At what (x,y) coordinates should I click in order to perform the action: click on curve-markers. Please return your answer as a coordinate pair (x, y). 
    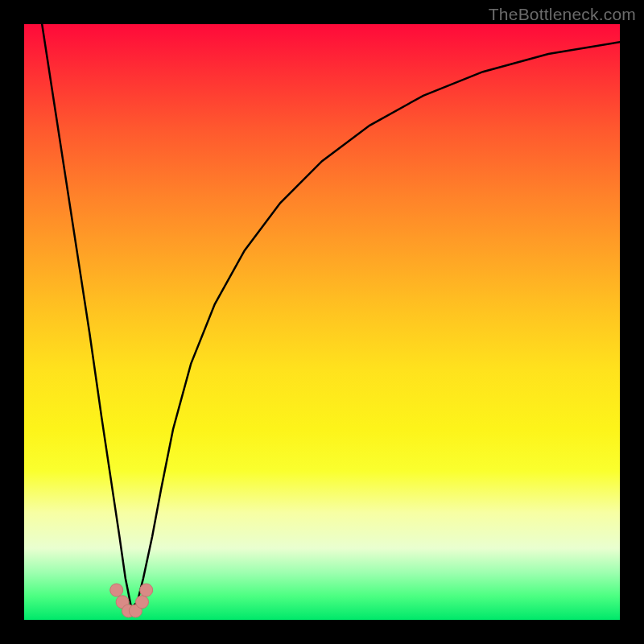
    Looking at the image, I should click on (132, 601).